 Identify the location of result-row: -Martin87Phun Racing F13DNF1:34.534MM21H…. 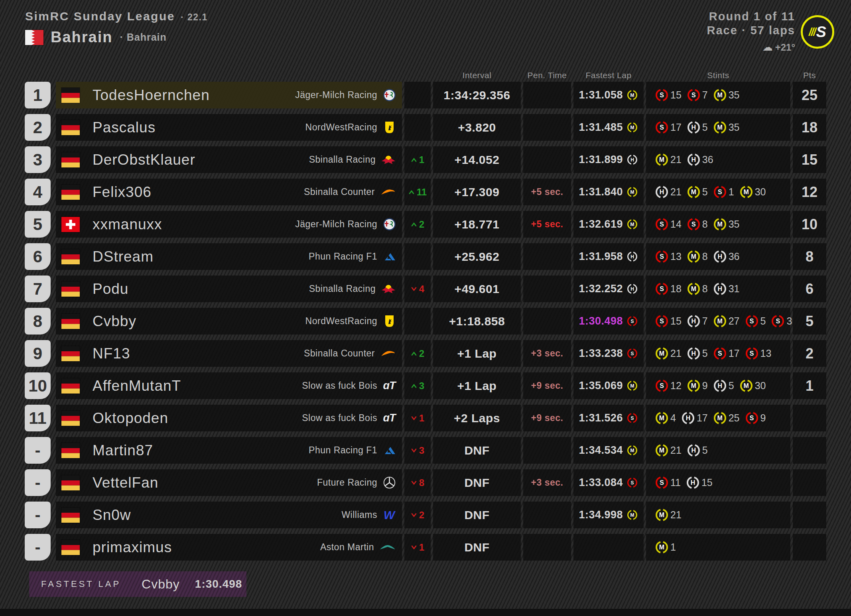
(426, 451).